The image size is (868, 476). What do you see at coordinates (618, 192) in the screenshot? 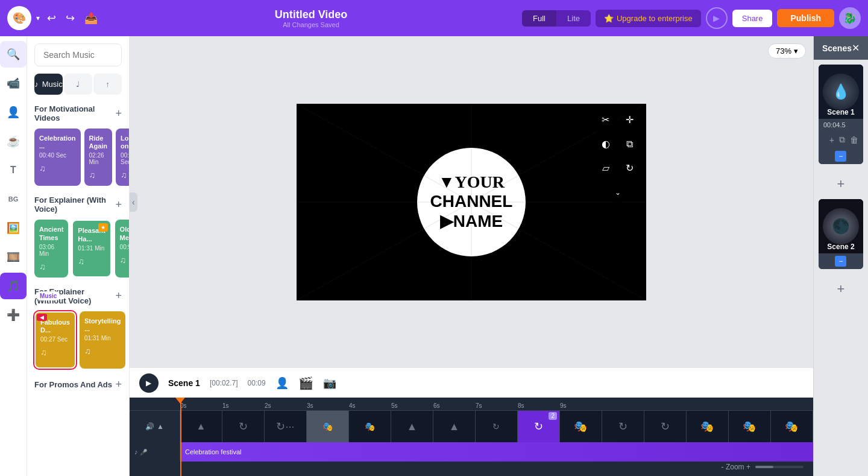
I see `more-tools-button: ⌄` at bounding box center [618, 192].